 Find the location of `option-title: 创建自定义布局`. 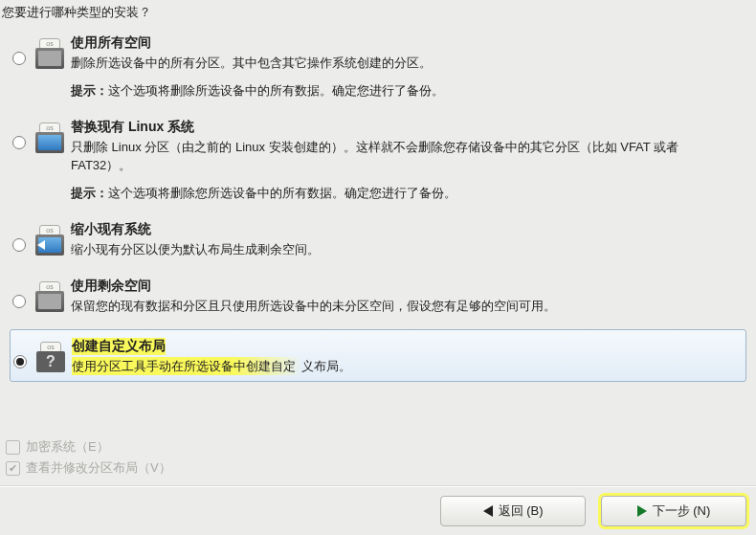

option-title: 创建自定义布局 is located at coordinates (404, 346).